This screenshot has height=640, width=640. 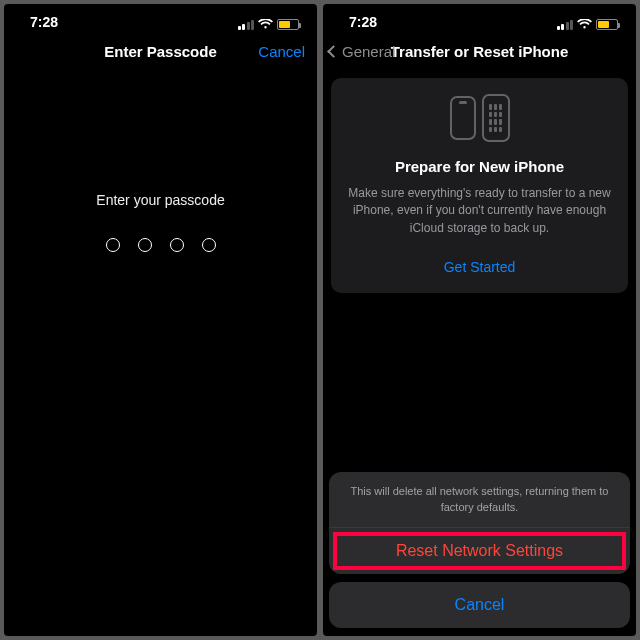 I want to click on action-sheet: This will delete all network settings, r…, so click(x=480, y=550).